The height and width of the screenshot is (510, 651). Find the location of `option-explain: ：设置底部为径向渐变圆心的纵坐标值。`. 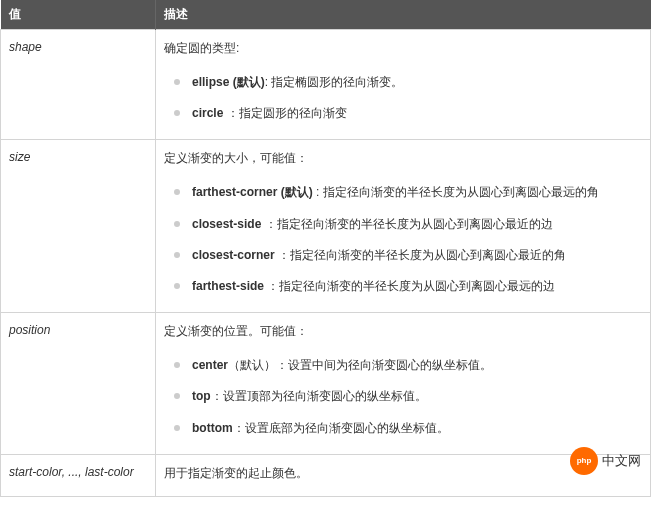

option-explain: ：设置底部为径向渐变圆心的纵坐标值。 is located at coordinates (341, 428).